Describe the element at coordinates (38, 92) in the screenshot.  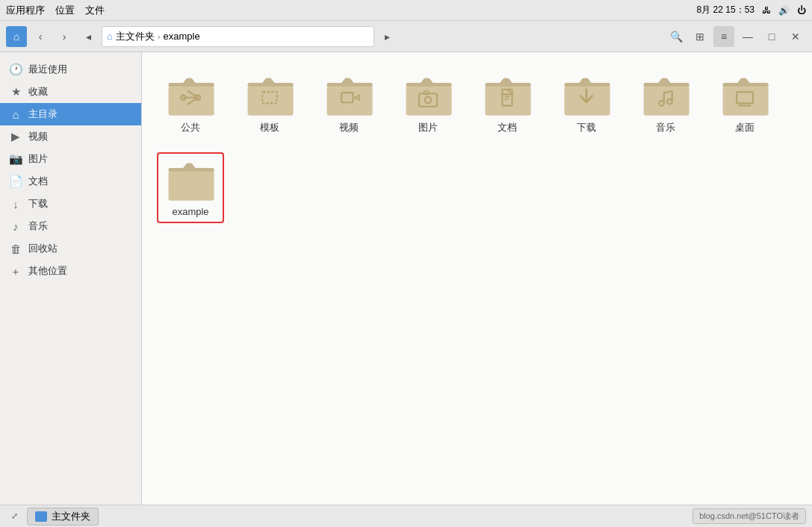
I see `sidebar-label-favorites: 收藏` at that location.